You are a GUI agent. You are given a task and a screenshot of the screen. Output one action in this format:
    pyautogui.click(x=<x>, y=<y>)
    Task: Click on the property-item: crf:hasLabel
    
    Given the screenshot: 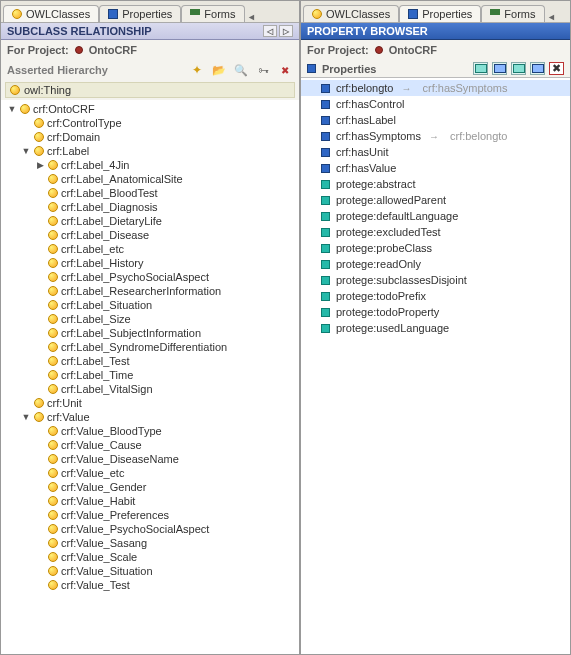 What is the action you would take?
    pyautogui.click(x=436, y=120)
    